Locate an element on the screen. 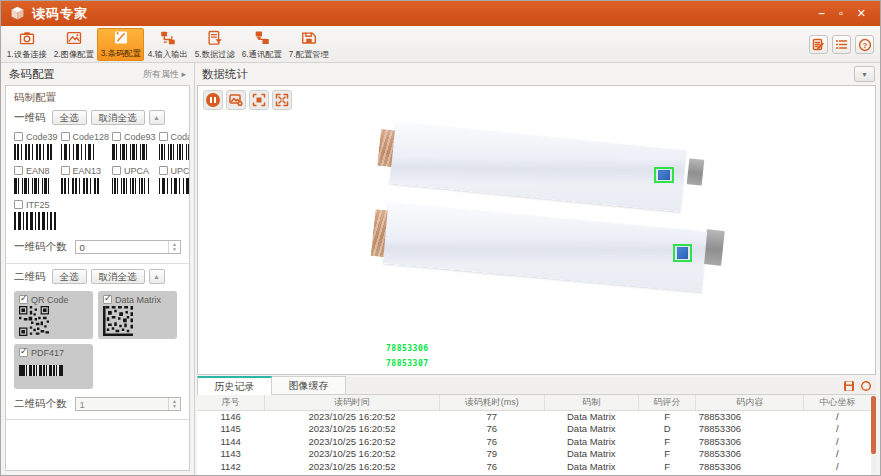  all-properties-link: 所有属性 ▸ is located at coordinates (164, 74).